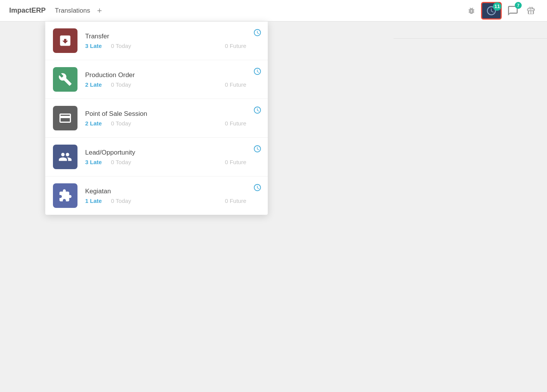 The width and height of the screenshot is (547, 392). Describe the element at coordinates (121, 124) in the screenshot. I see `pos-today: 0 Today` at that location.